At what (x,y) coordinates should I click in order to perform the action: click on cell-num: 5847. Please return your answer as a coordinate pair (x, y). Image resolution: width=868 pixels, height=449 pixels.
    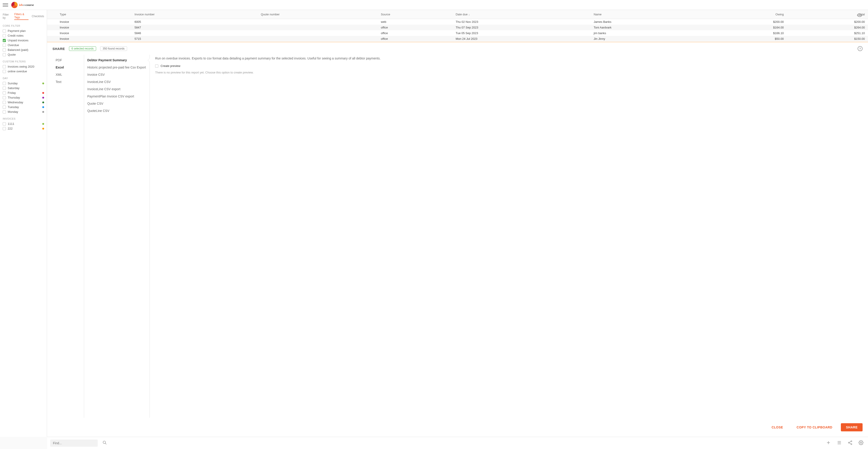
    Looking at the image, I should click on (195, 28).